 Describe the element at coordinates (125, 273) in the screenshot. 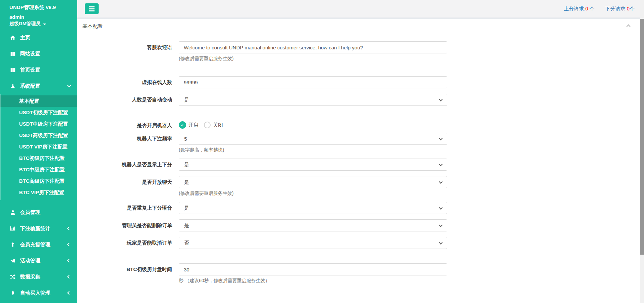

I see `field-label: BTC初级房封盘时间` at that location.